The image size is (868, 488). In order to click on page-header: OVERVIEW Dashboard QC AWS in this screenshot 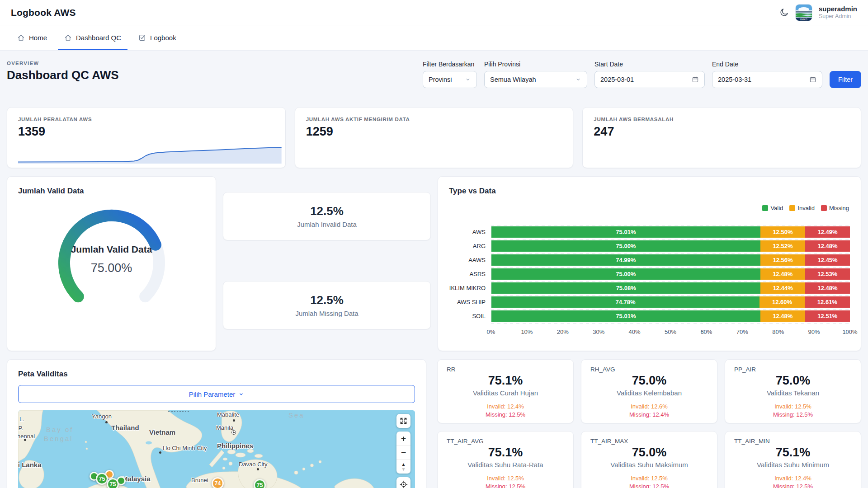, I will do `click(63, 71)`.